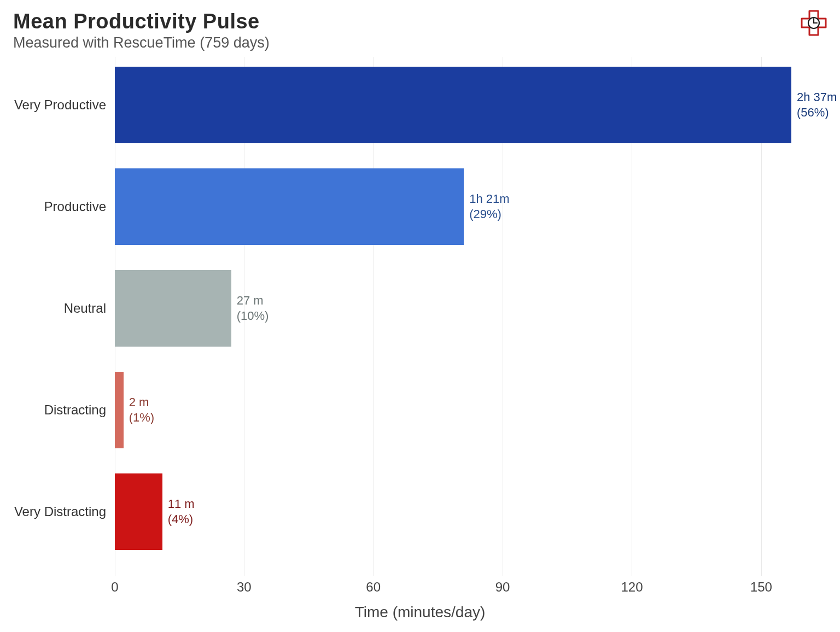 This screenshot has width=840, height=632. What do you see at coordinates (289, 207) in the screenshot?
I see `bar-row: Productive1h 21m(29%)` at bounding box center [289, 207].